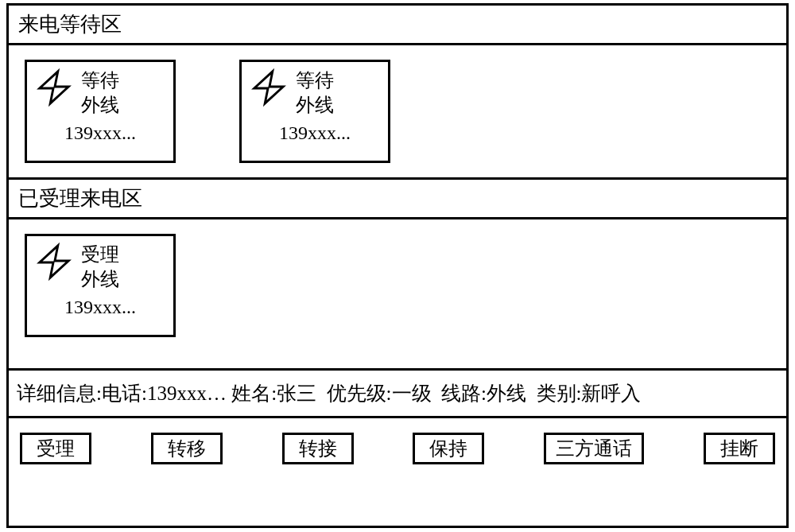  I want to click on accepted-area-title: 已受理来电区, so click(80, 199).